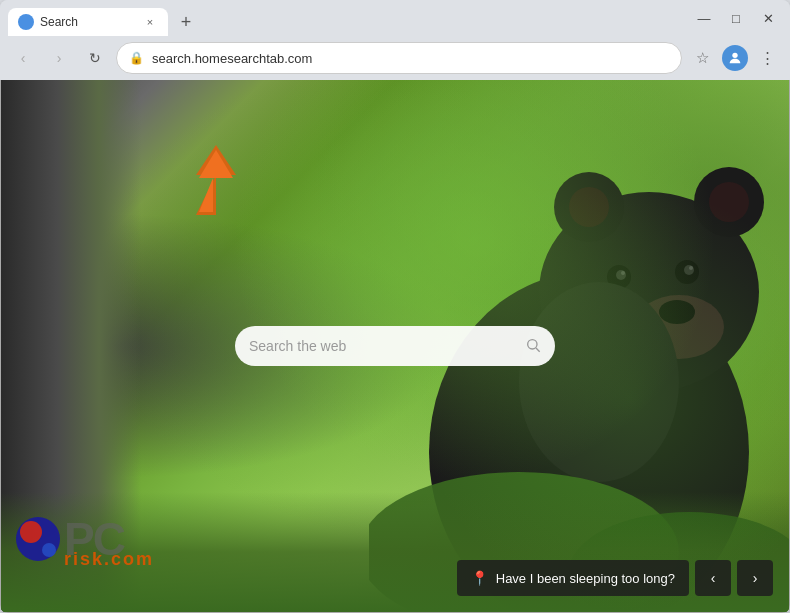 The width and height of the screenshot is (790, 613). Describe the element at coordinates (395, 346) in the screenshot. I see `search-container: Search the web` at that location.